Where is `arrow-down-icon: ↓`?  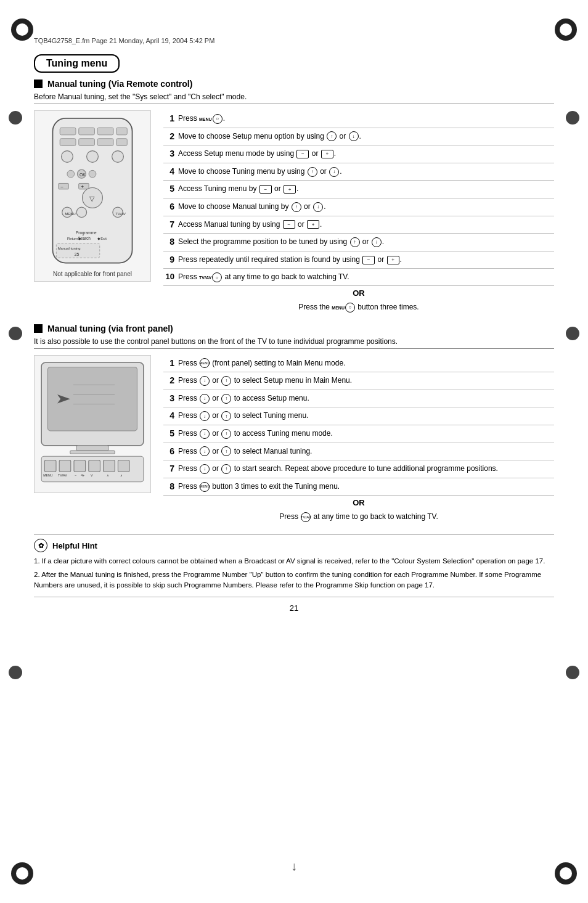
arrow-down-icon: ↓ is located at coordinates (294, 867).